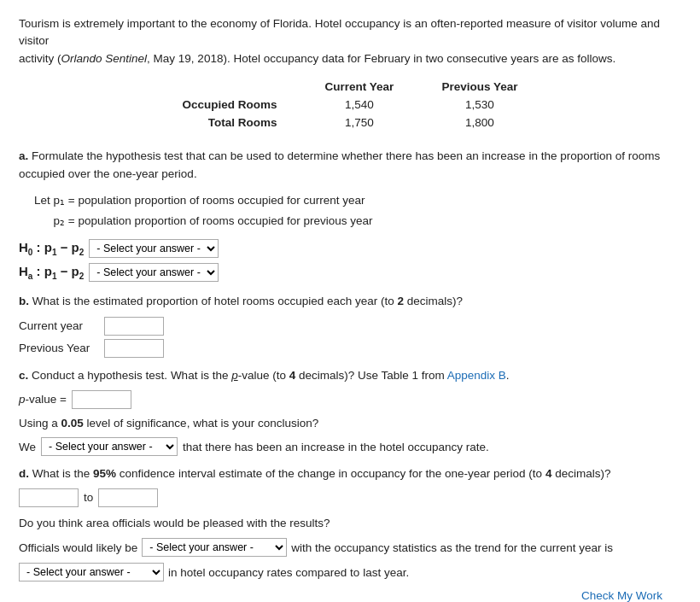  What do you see at coordinates (109, 447) in the screenshot?
I see `we-select: - Select your answer - reject H₀ do not …` at bounding box center [109, 447].